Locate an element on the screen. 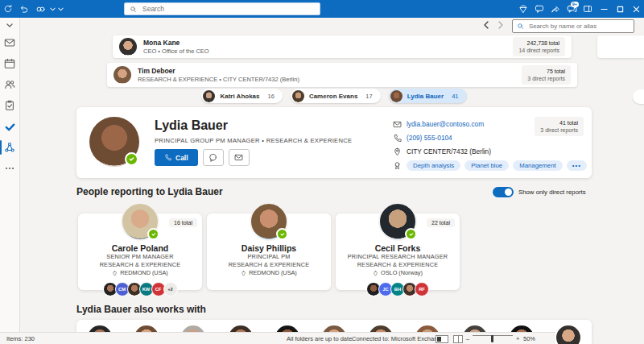 This screenshot has height=344, width=644. chat-bubbles-icon: 9+ is located at coordinates (572, 9).